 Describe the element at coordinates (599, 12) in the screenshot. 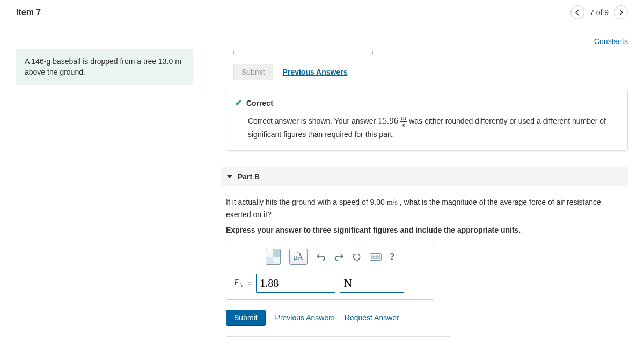

I see `page-count: 7 of 9` at that location.